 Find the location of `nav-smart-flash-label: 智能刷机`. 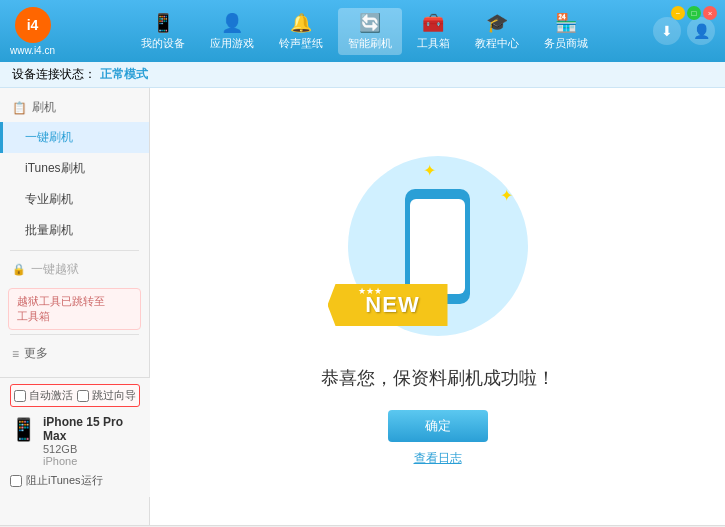

nav-smart-flash-label: 智能刷机 is located at coordinates (370, 44).